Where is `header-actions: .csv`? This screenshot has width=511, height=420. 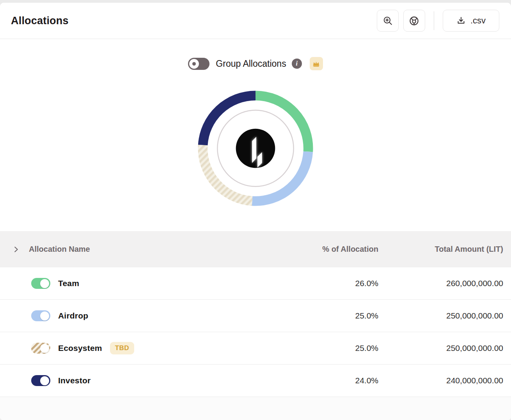
header-actions: .csv is located at coordinates (438, 21).